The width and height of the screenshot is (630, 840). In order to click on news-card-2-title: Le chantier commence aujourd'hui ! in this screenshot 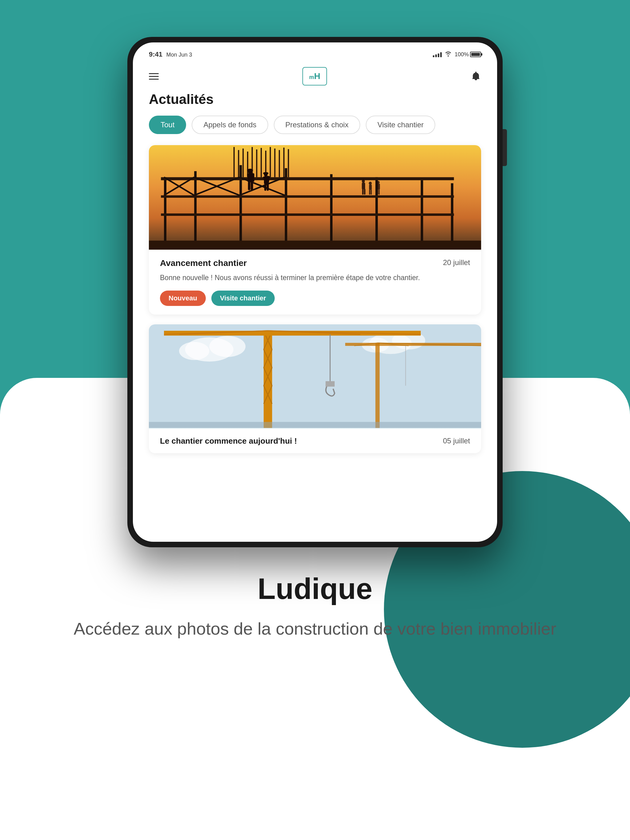, I will do `click(228, 441)`.